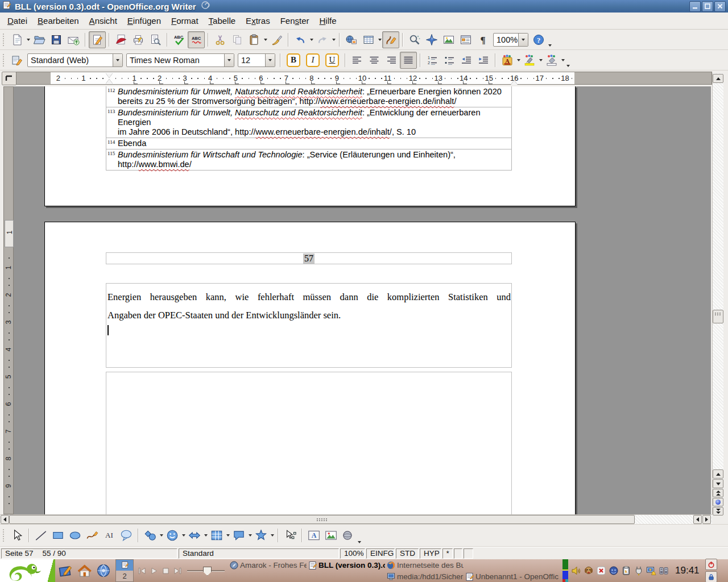 This screenshot has width=728, height=582. Describe the element at coordinates (626, 571) in the screenshot. I see `klipper-tray-icon: k` at that location.